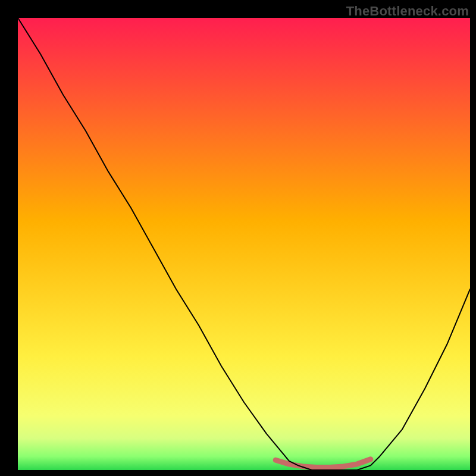 The width and height of the screenshot is (476, 476). What do you see at coordinates (408, 11) in the screenshot?
I see `watermark-text: TheBottleneck.com` at bounding box center [408, 11].